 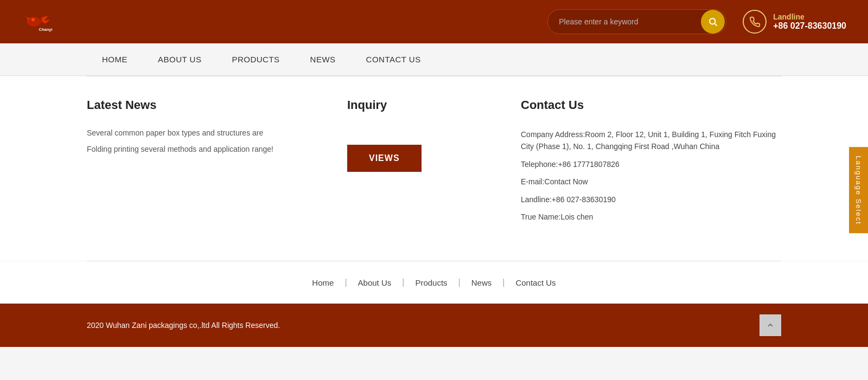 What do you see at coordinates (183, 325) in the screenshot?
I see `copyright-text: 2020 Wuhan Zani packagings co,.ltd All R…` at bounding box center [183, 325].